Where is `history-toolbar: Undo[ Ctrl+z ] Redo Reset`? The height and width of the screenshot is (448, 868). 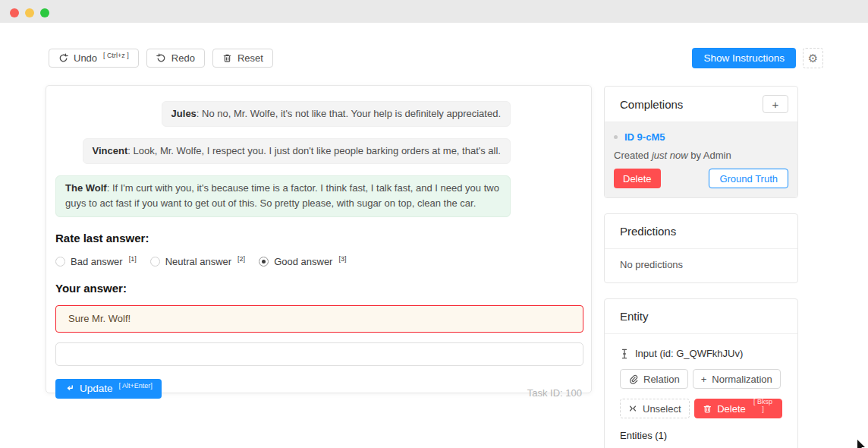 history-toolbar: Undo[ Ctrl+z ] Redo Reset is located at coordinates (161, 58).